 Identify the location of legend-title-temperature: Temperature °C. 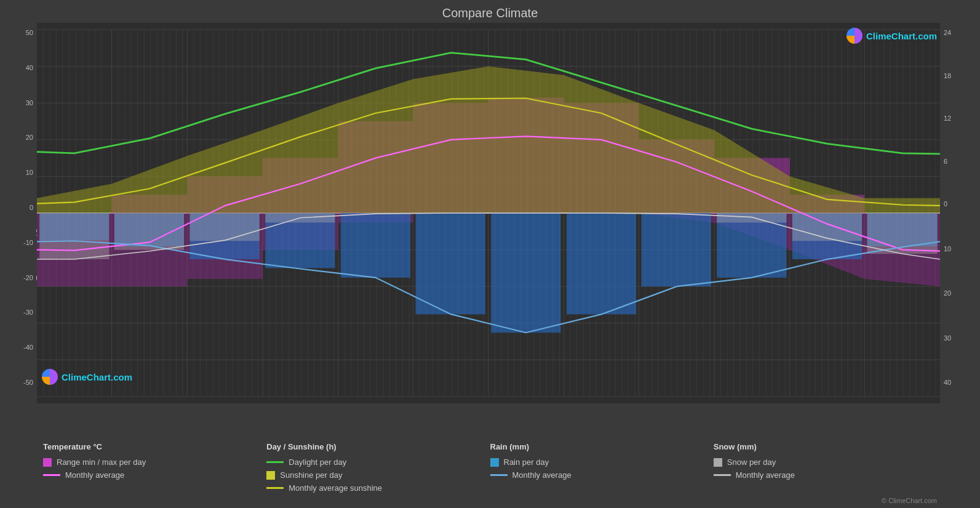
(155, 447).